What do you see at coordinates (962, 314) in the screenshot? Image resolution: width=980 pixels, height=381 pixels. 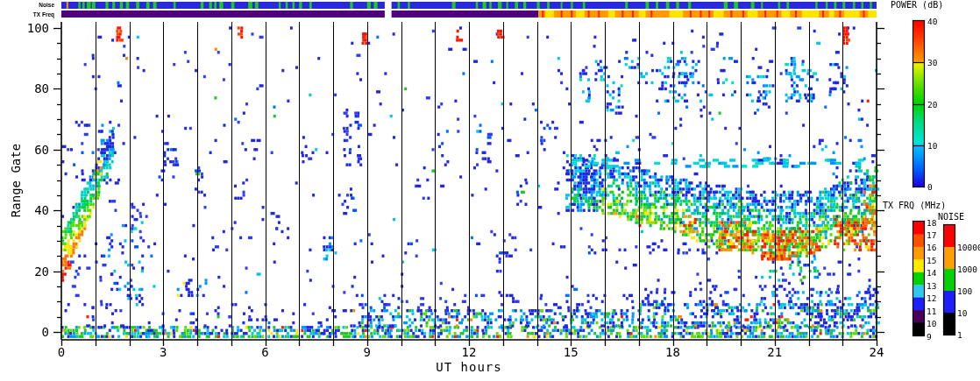 I see `noise-tick-label: 10` at bounding box center [962, 314].